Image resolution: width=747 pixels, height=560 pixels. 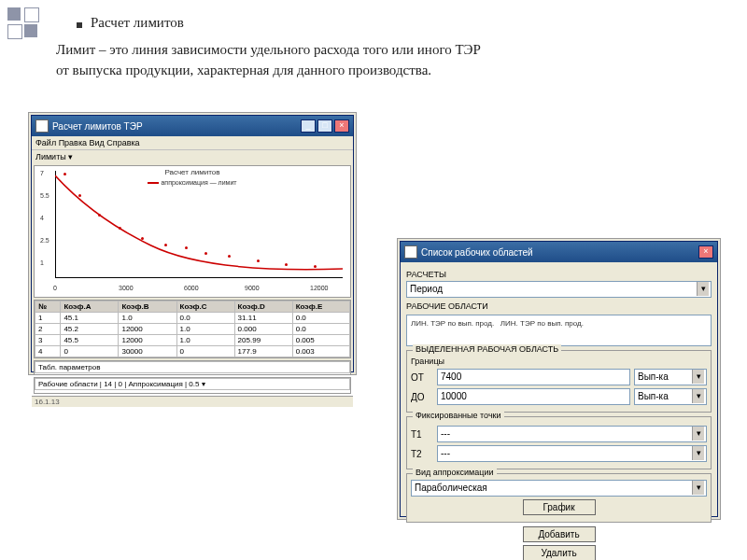 What do you see at coordinates (97, 127) in the screenshot?
I see `chart-title-text: Расчет лимитов ТЭР` at bounding box center [97, 127].